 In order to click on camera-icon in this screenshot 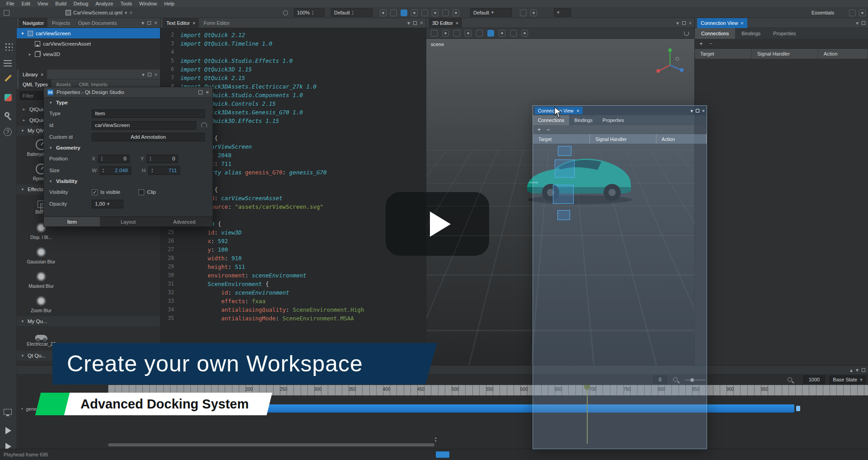, I will do `click(502, 33)`.